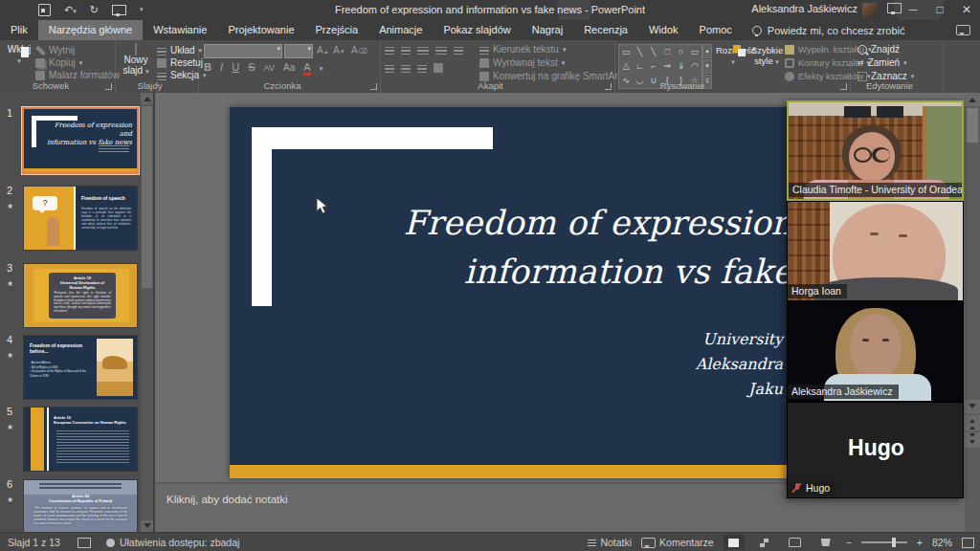 The image size is (980, 551). Describe the element at coordinates (56, 50) in the screenshot. I see `cut-button: Wytnij` at that location.